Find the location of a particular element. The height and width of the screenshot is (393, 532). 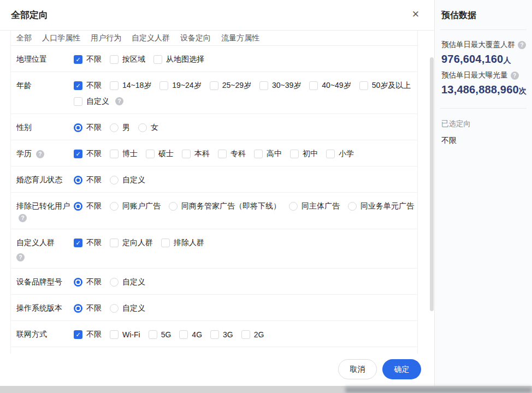

checkbox-option: 小学 is located at coordinates (340, 154).